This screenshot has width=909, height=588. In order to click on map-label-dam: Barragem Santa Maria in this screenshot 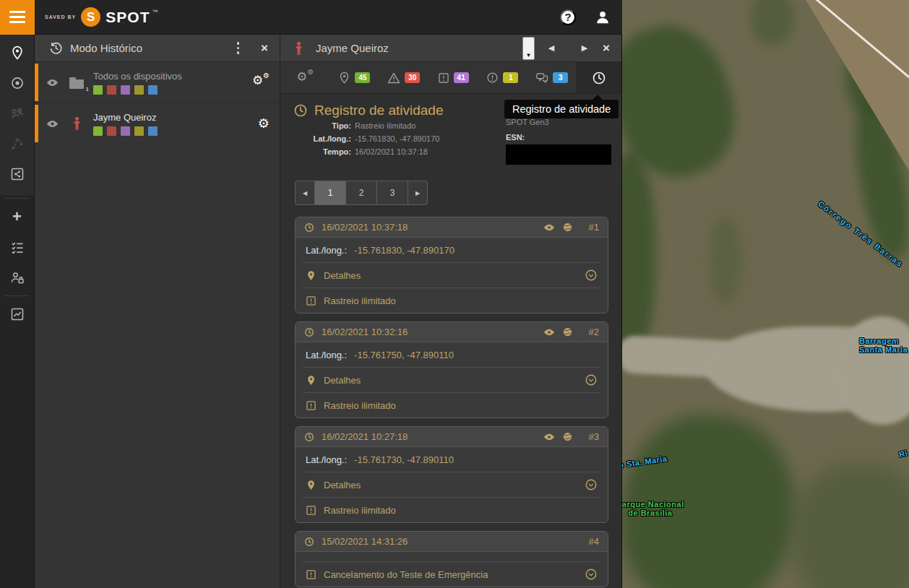, I will do `click(883, 345)`.